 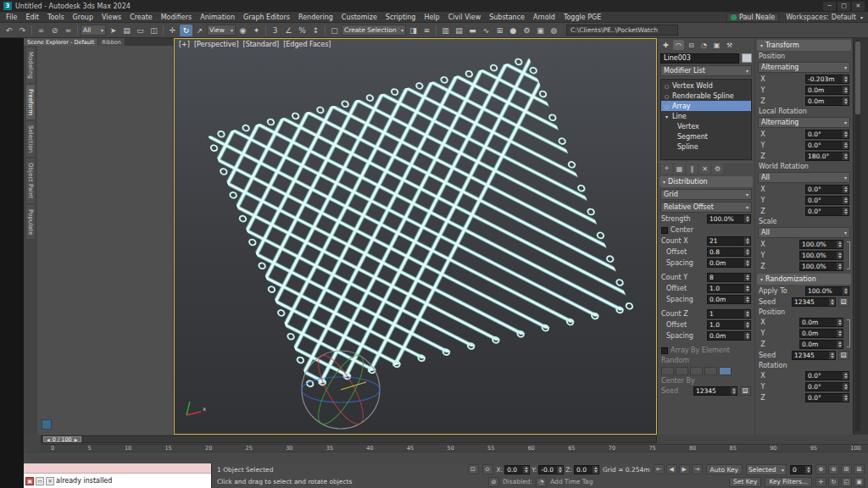 I want to click on strength-field: 100.0%, so click(x=729, y=219).